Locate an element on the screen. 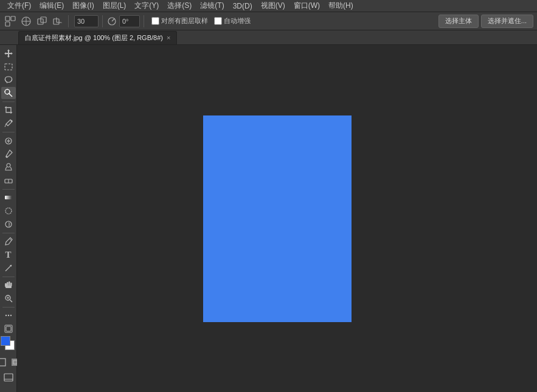 The height and width of the screenshot is (392, 537). menu-file: 文件(F) is located at coordinates (19, 6).